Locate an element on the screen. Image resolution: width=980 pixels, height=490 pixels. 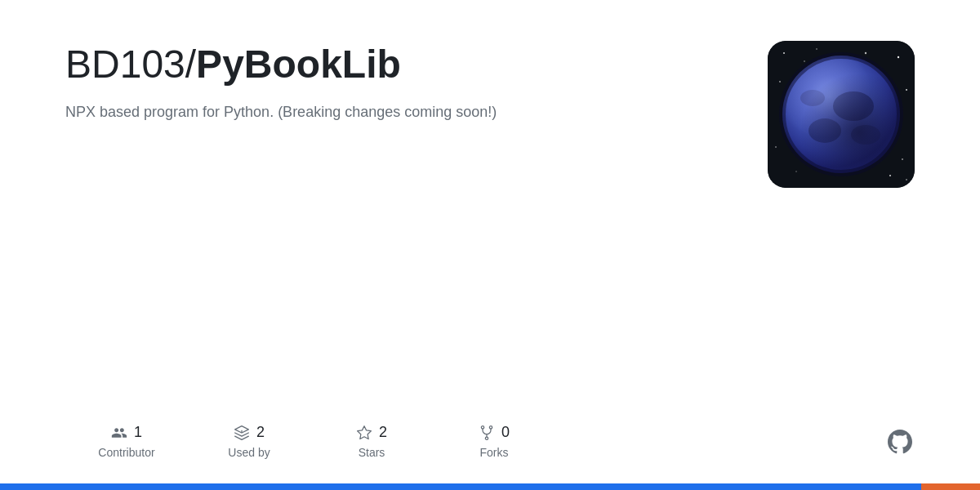
used-by-label: Used by is located at coordinates (248, 452).